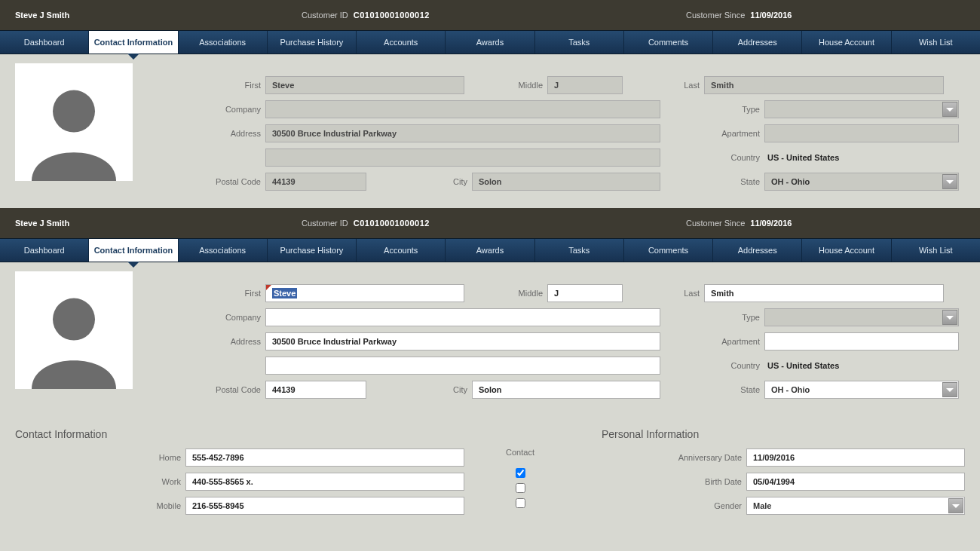 Image resolution: width=980 pixels, height=551 pixels. I want to click on gender-label: Gender, so click(660, 506).